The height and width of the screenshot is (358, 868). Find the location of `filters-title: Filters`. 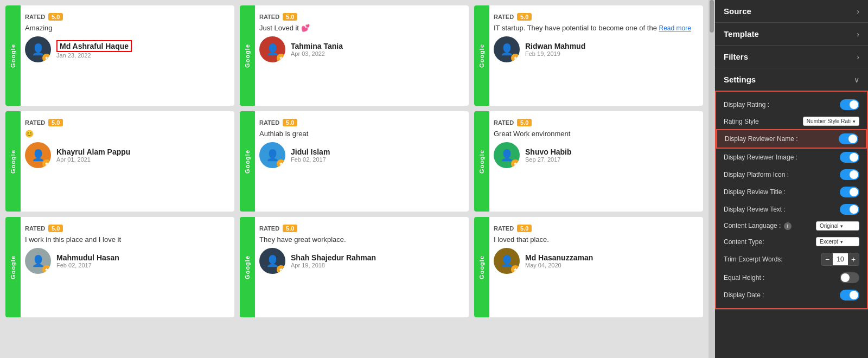

filters-title: Filters is located at coordinates (736, 56).